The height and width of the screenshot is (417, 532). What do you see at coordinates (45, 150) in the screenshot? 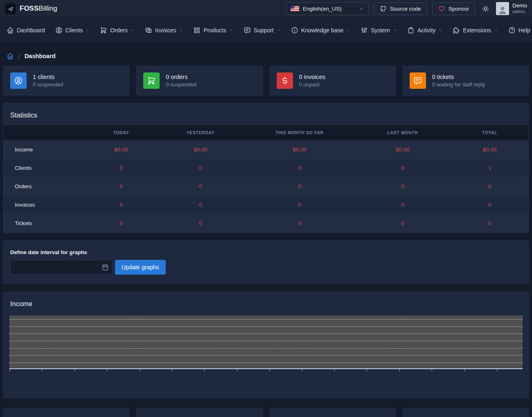
I see `row-label: Income` at bounding box center [45, 150].